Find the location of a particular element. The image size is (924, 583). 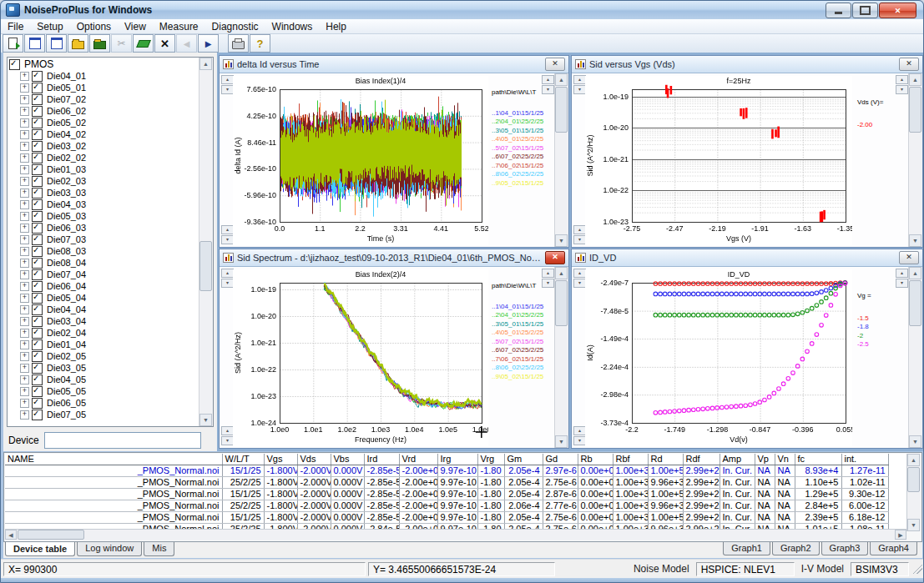

column-header-amp: Amp is located at coordinates (737, 460).